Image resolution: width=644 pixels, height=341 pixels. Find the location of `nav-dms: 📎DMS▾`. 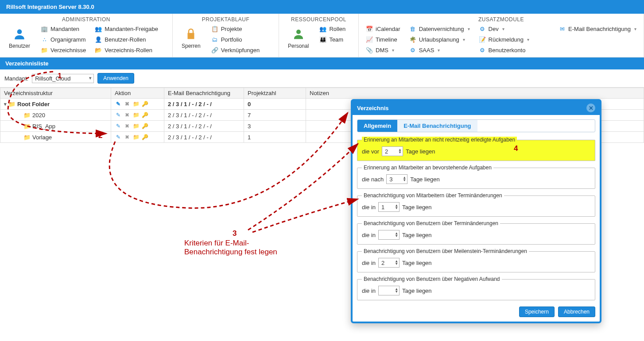

nav-dms: 📎DMS▾ is located at coordinates (383, 50).